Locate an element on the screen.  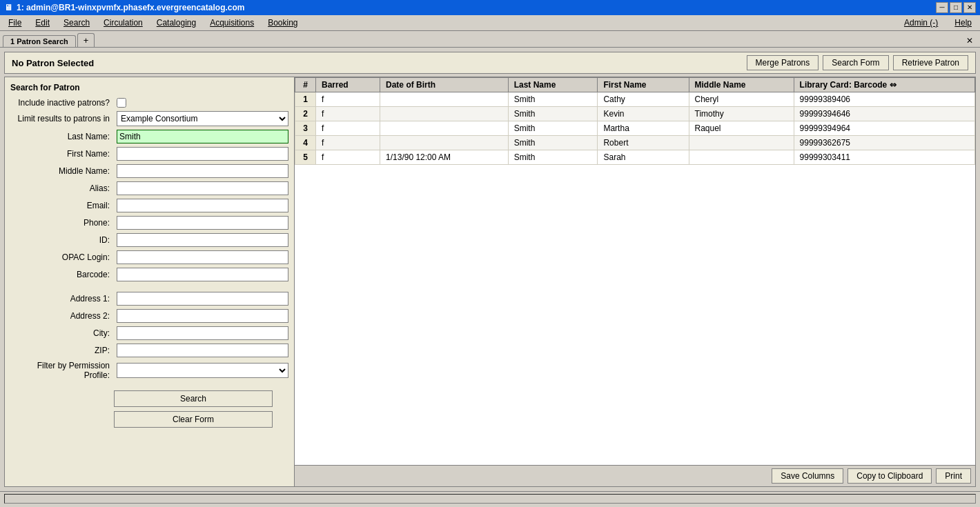
email-label: Email: is located at coordinates (62, 206).